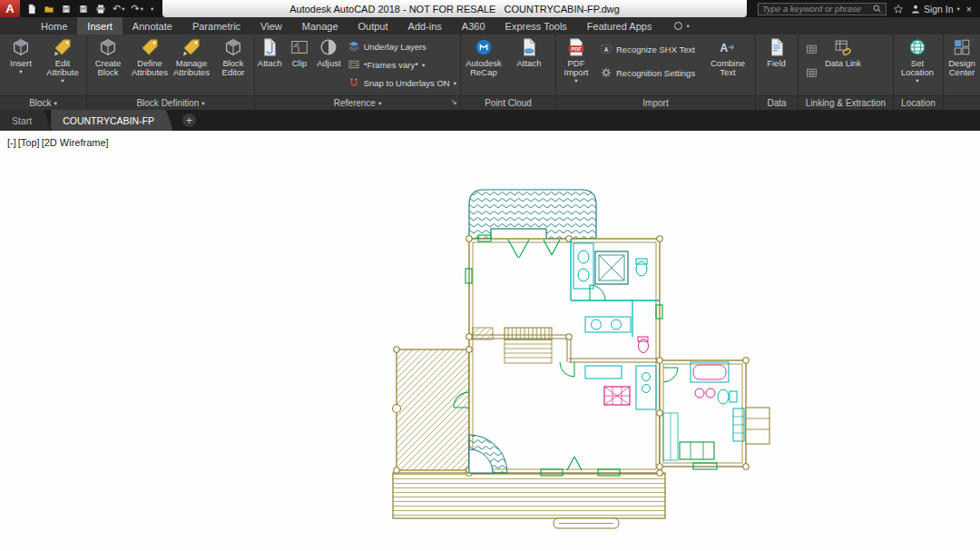 This screenshot has width=980, height=551. Describe the element at coordinates (83, 9) in the screenshot. I see `save-as-button` at that location.